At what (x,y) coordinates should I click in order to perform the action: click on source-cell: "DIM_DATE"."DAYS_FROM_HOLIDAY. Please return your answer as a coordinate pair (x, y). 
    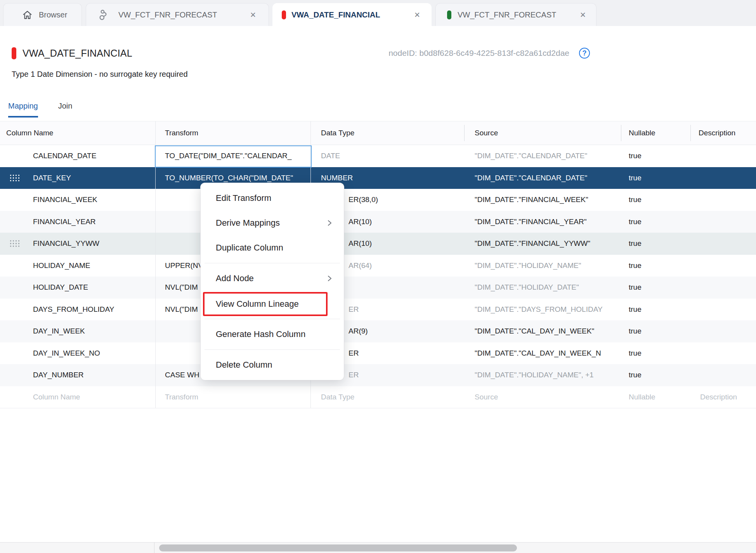
    Looking at the image, I should click on (543, 309).